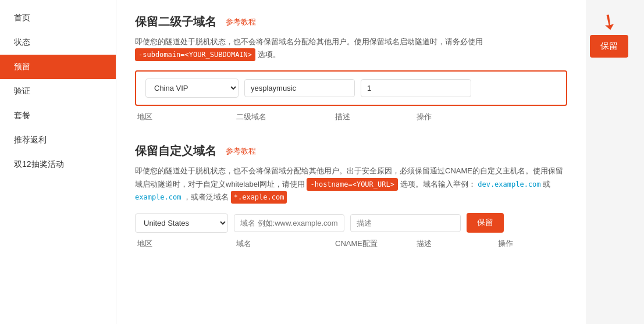 Image resolution: width=644 pixels, height=324 pixels. I want to click on section2-col-labels: 地区 域名 CNAME配置 描述 操作, so click(351, 244).